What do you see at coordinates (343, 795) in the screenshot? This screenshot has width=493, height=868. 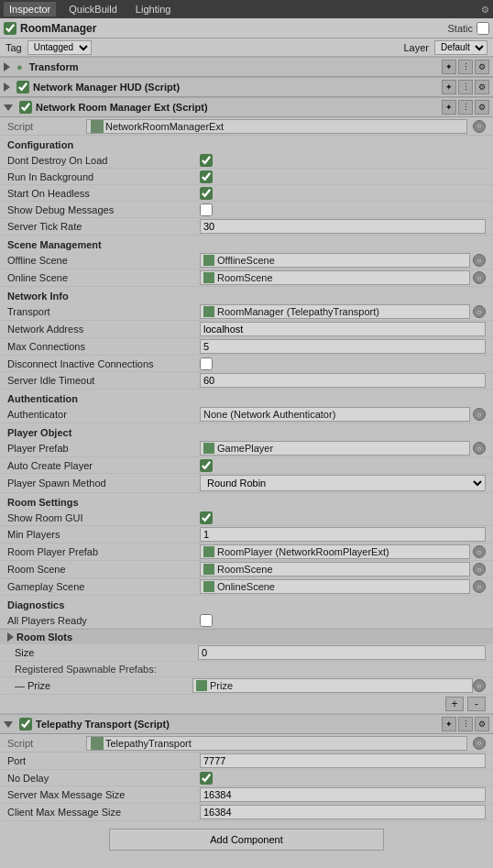 I see `server-max-msg-value` at bounding box center [343, 795].